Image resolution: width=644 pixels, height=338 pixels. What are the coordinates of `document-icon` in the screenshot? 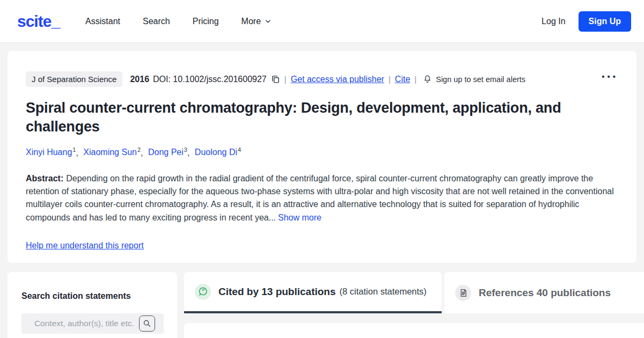 It's located at (463, 293).